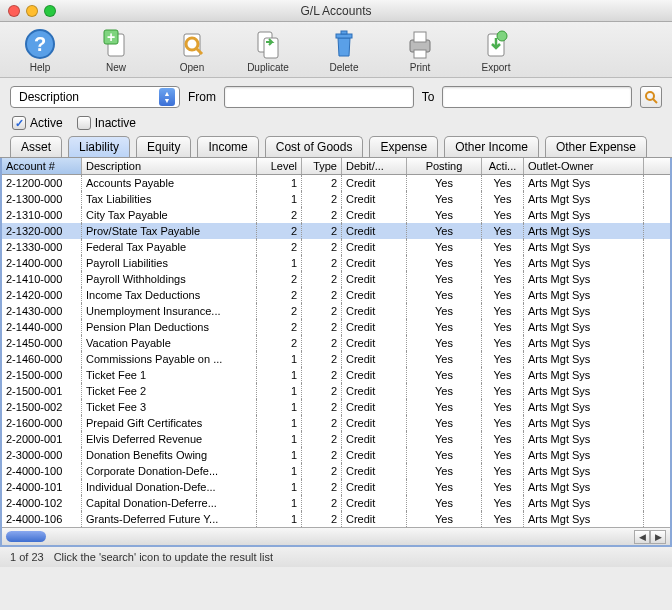  I want to click on search-button, so click(651, 97).